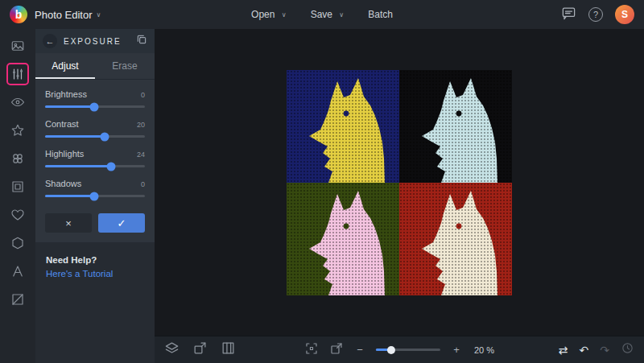 This screenshot has height=363, width=644. Describe the element at coordinates (18, 74) in the screenshot. I see `sliders-icon` at that location.